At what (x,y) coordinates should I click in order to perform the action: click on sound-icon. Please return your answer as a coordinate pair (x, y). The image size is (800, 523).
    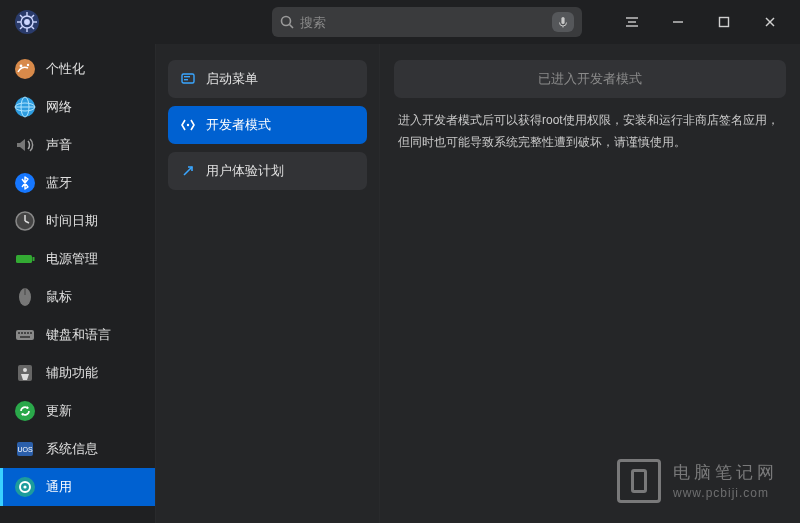
    Looking at the image, I should click on (25, 145).